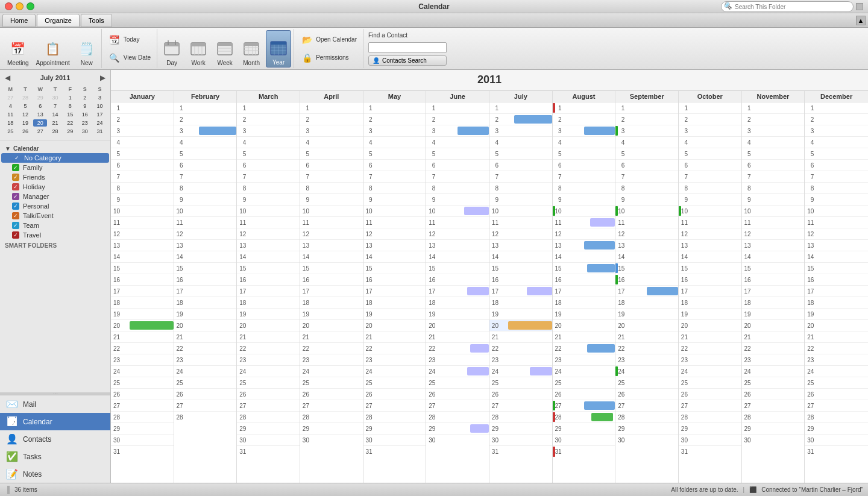 The image size is (868, 496). What do you see at coordinates (395, 348) in the screenshot?
I see `day-row: 22` at bounding box center [395, 348].